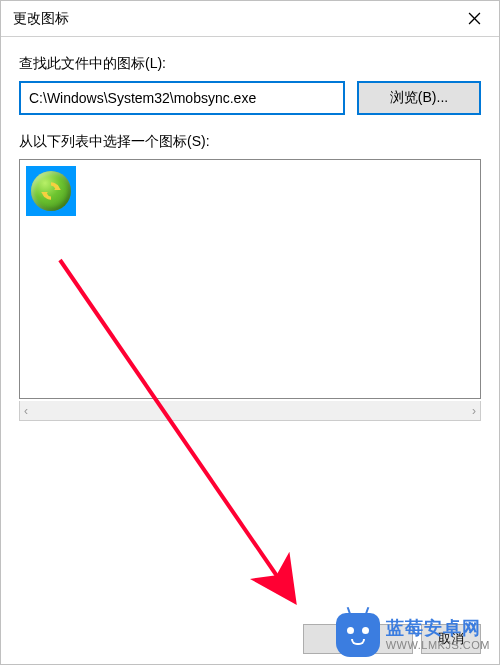 This screenshot has height=665, width=500. I want to click on scroll-right-icon: ›, so click(474, 411).